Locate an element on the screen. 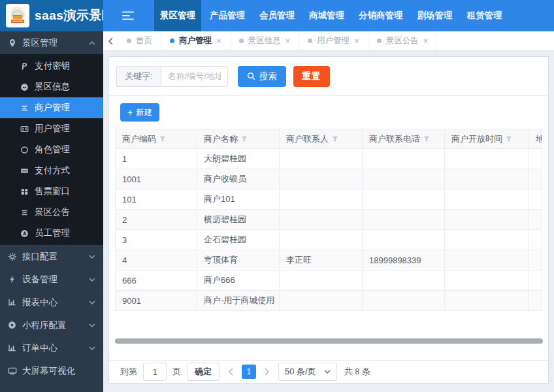 This screenshot has height=392, width=554. search-button: 搜索 is located at coordinates (262, 76).